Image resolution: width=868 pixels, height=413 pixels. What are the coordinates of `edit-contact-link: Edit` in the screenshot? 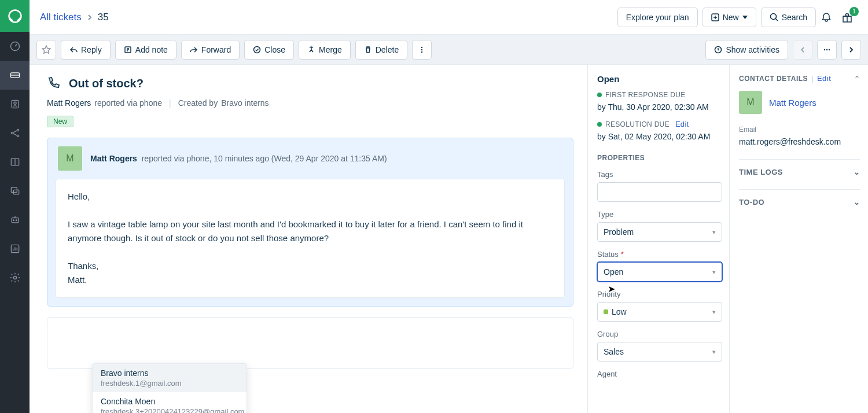 It's located at (824, 79).